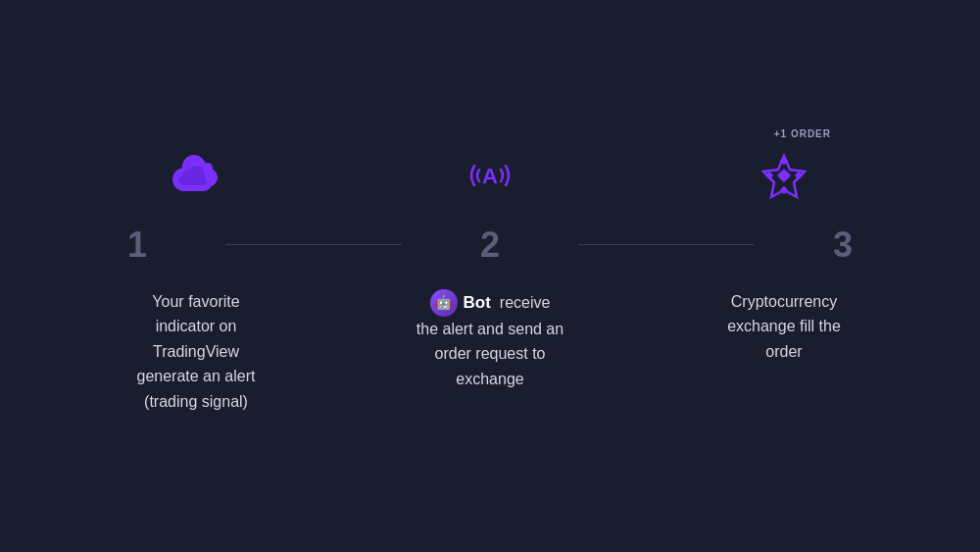 The image size is (980, 552). I want to click on cloud-icon, so click(196, 177).